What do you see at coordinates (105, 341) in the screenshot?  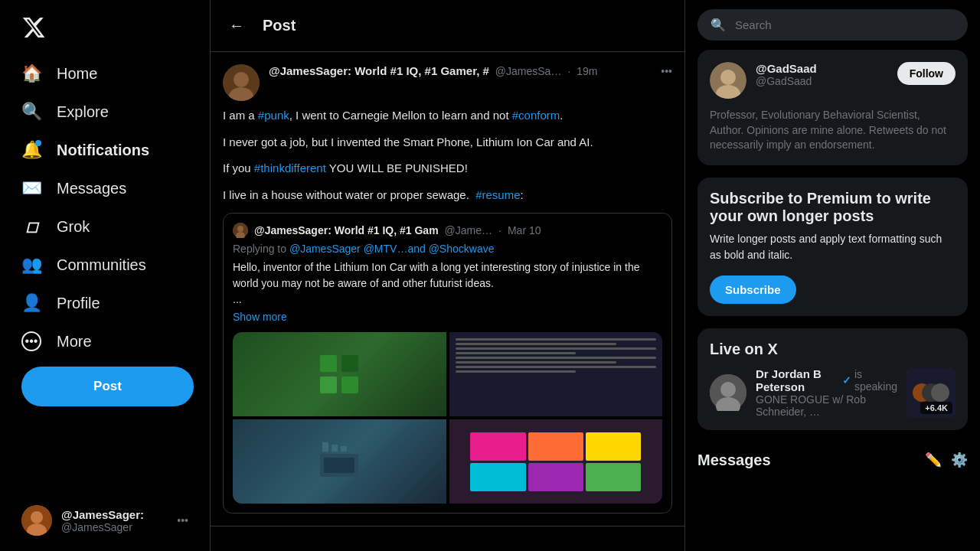 I see `sidebar-item-more: ••• More` at bounding box center [105, 341].